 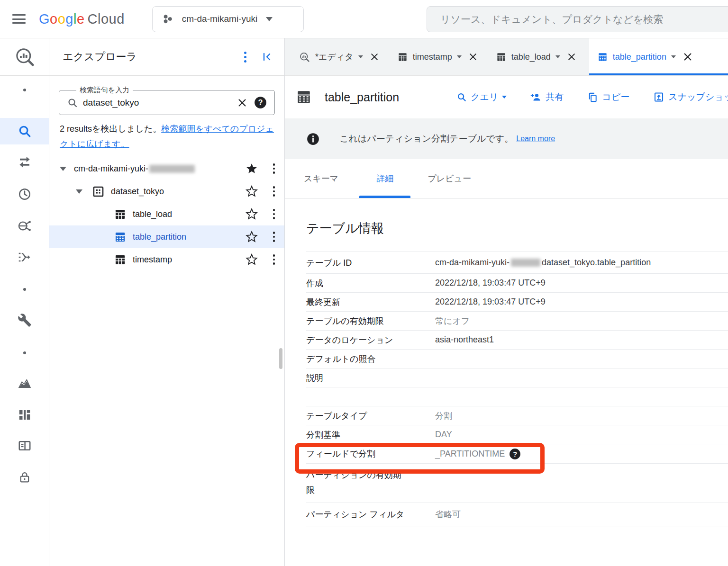 What do you see at coordinates (537, 57) in the screenshot?
I see `tab-table-load: table_load` at bounding box center [537, 57].